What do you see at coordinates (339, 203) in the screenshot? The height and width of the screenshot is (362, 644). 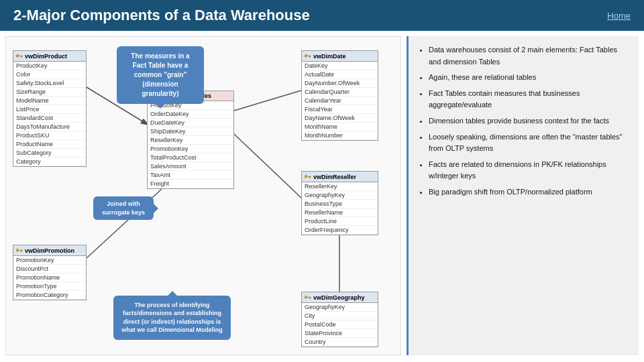 I see `table-reseller: 🗝vwDimReseller ResellerKey GeographyKey …` at bounding box center [339, 203].